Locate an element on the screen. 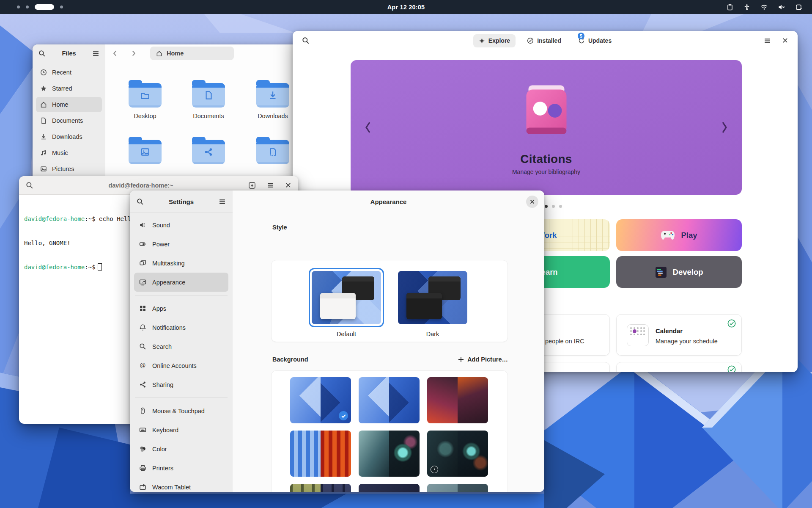  wallpaper-thumb-lava-waves is located at coordinates (458, 400).